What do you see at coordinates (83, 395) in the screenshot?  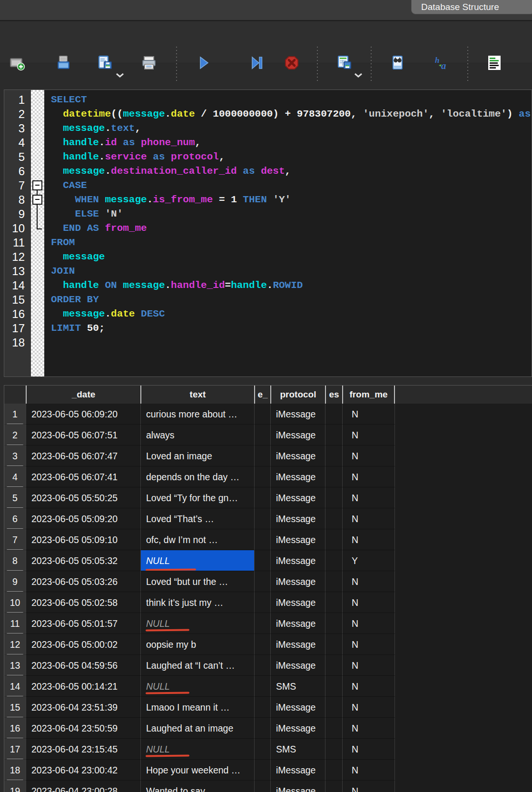 I see `column-header-_date: _date` at bounding box center [83, 395].